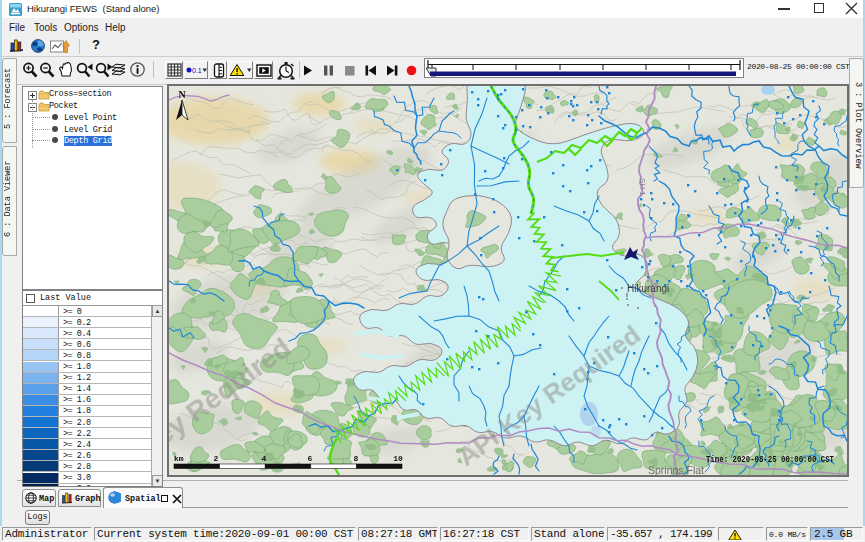  I want to click on svg-text: Hikurangi, so click(648, 288).